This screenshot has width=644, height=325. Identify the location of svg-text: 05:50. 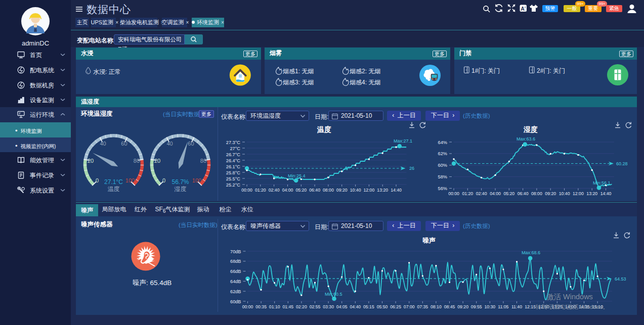
(382, 307).